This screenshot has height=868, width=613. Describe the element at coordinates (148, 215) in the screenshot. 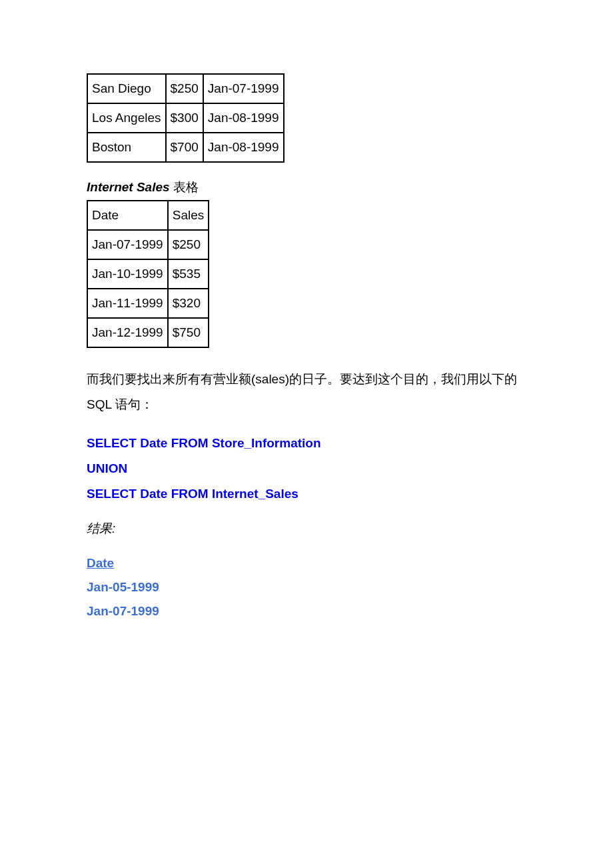

I see `table-header-row: Date Sales` at that location.